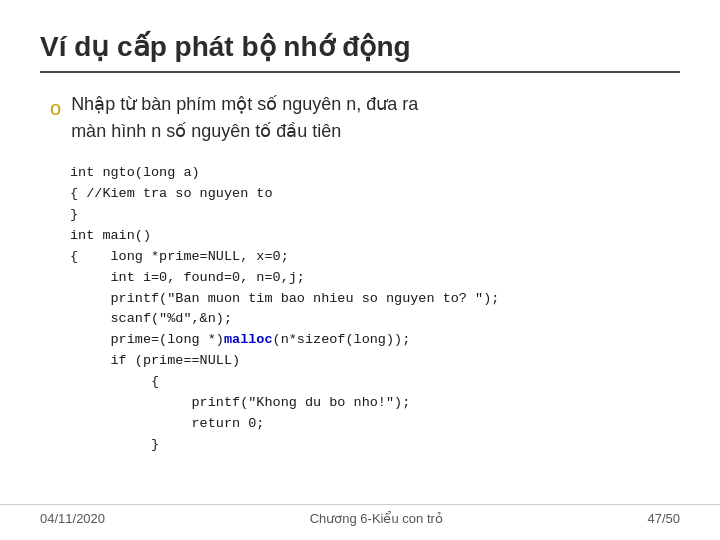  Describe the element at coordinates (375, 300) in the screenshot. I see `code-line-7: printf("Ban muon tim bao nhieu so nguyen…` at that location.